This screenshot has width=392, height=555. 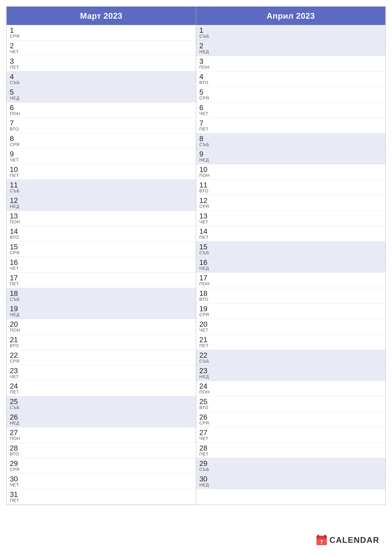 What do you see at coordinates (14, 497) in the screenshot?
I see `day-info: 31ПЕТ` at bounding box center [14, 497].